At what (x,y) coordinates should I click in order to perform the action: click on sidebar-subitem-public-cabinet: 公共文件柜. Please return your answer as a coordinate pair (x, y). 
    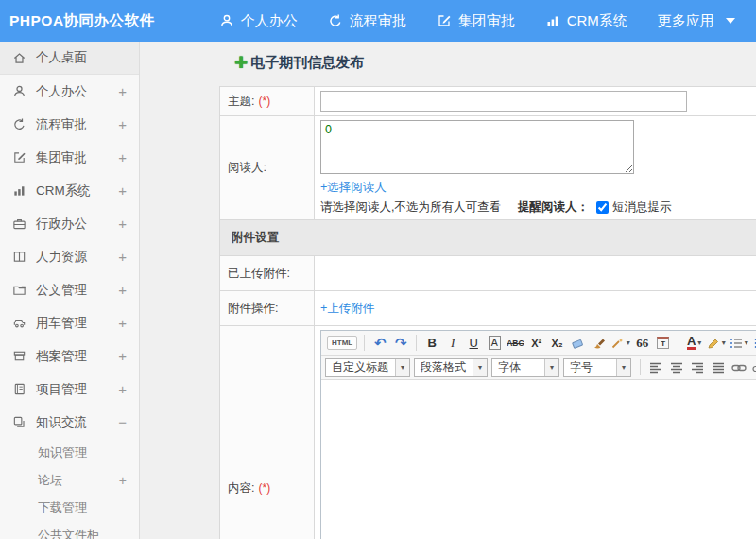
    Looking at the image, I should click on (70, 530).